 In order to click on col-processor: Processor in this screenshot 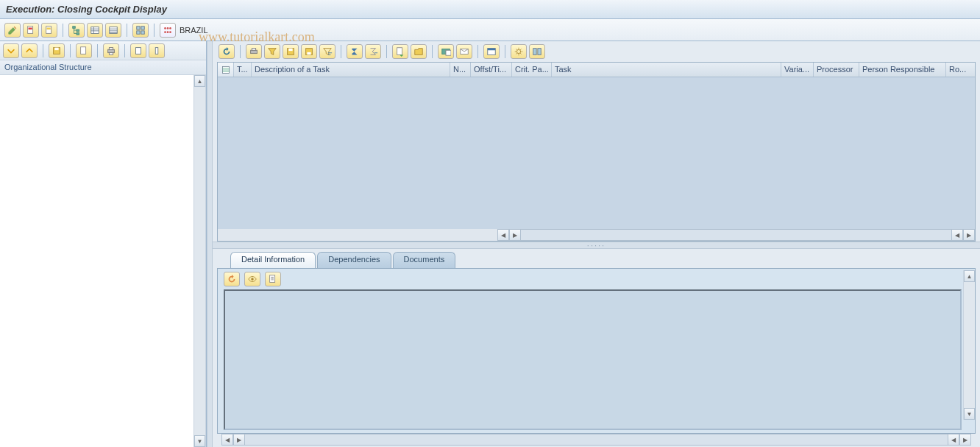, I will do `click(837, 69)`.